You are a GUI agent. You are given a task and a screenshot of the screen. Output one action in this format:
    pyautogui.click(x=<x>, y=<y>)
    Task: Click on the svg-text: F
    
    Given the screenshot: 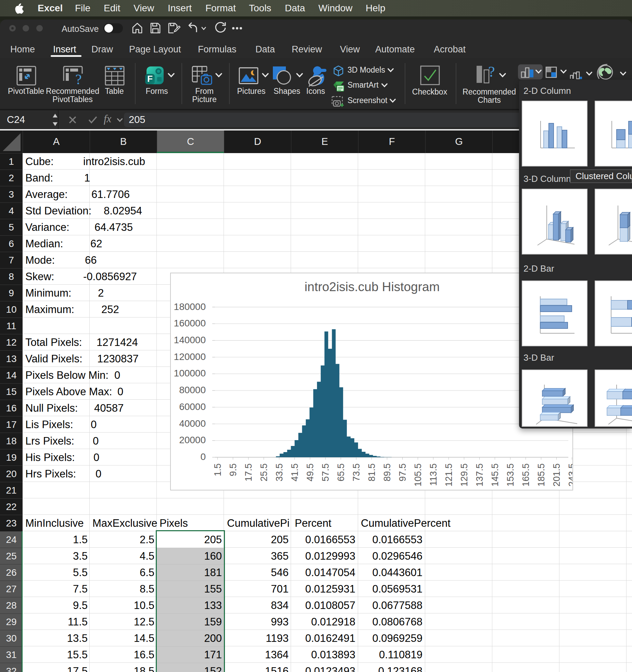 What is the action you would take?
    pyautogui.click(x=150, y=79)
    